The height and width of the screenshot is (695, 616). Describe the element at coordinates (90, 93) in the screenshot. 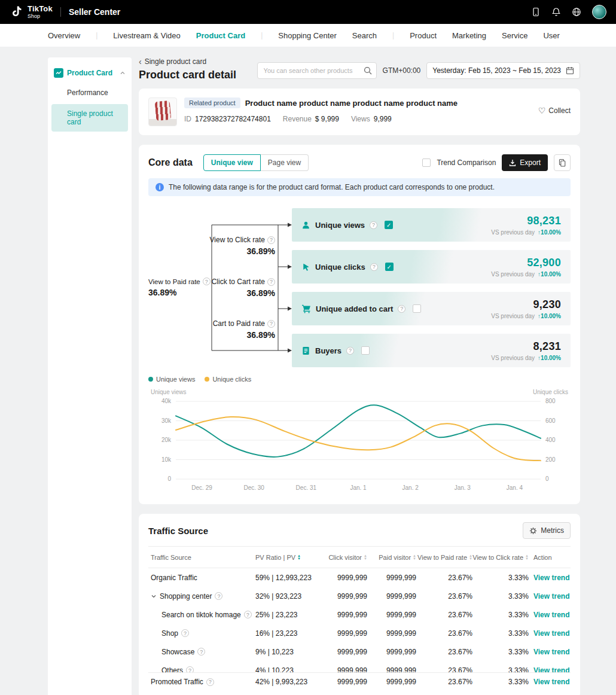

I see `sidebar-item-performance: Performance` at that location.